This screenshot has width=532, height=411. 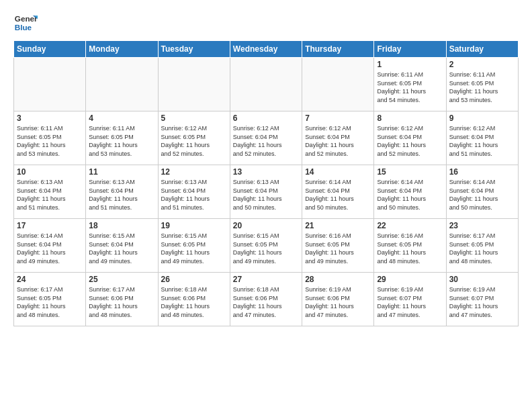 What do you see at coordinates (266, 246) in the screenshot?
I see `day-cell: 20Sunrise: 6:15 AM Sunset: 6:05 PM Dayli…` at bounding box center [266, 246].